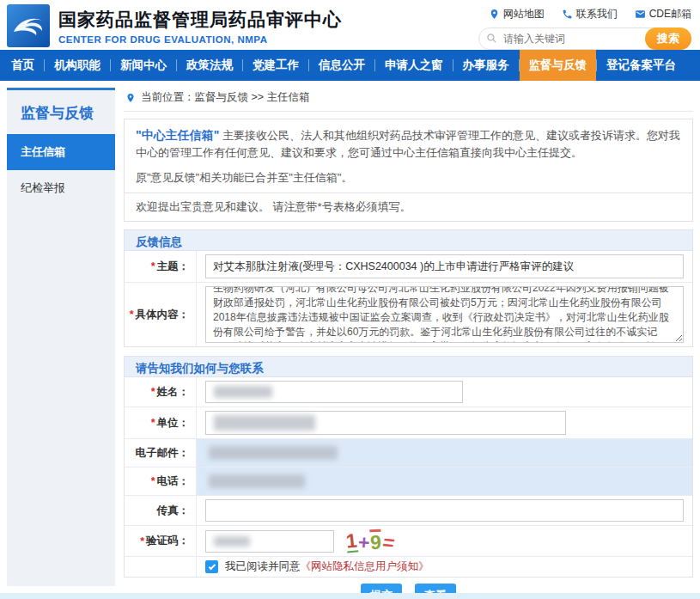  I want to click on subject-row: *主题：, so click(409, 266).